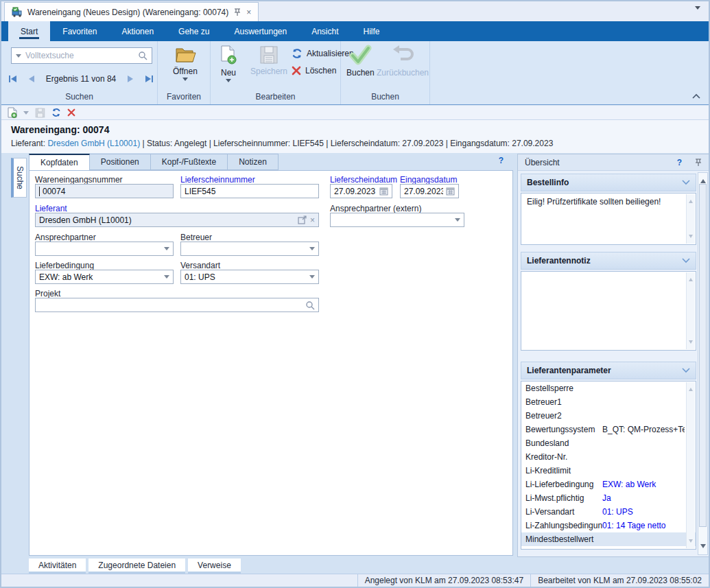  What do you see at coordinates (403, 60) in the screenshot?
I see `unpost-button: Zurückbuchen` at bounding box center [403, 60].